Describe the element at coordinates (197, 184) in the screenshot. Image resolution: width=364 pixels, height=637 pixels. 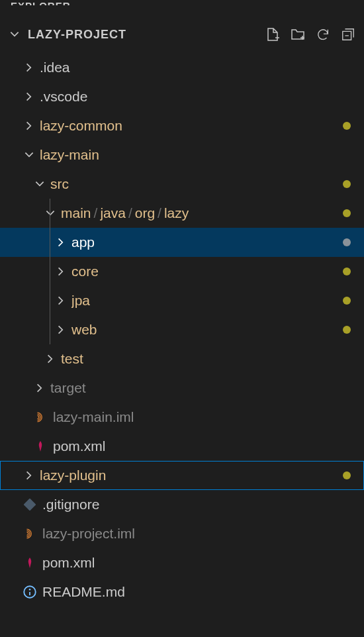
I see `folder-label: src` at that location.